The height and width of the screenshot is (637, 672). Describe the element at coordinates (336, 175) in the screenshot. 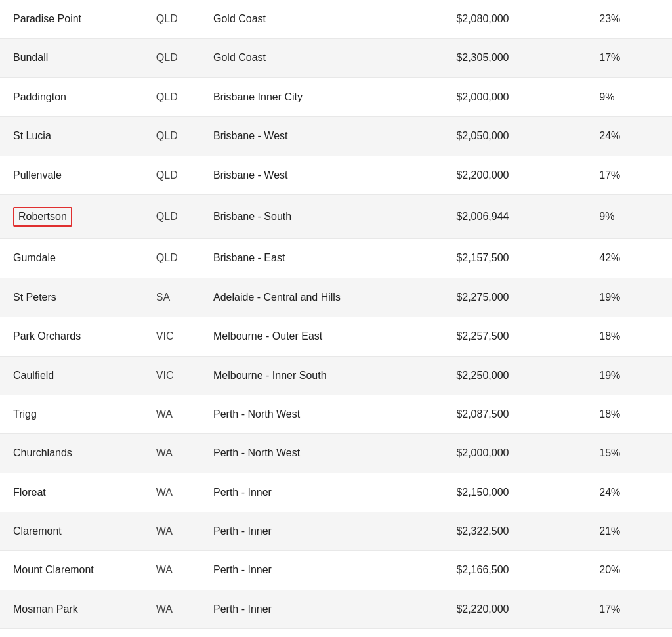

I see `table-row: PullenvaleQLDBrisbane - West$2,200,00017…` at that location.